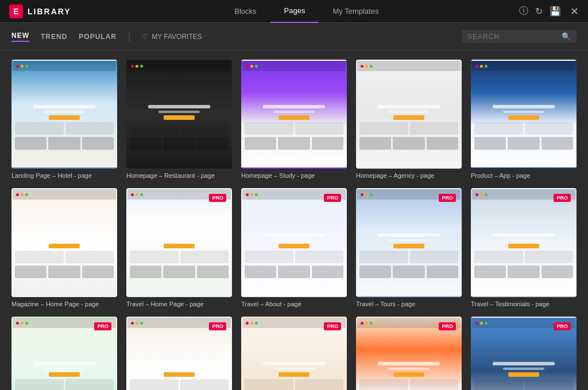  I want to click on template-card: PROFreelance UX/UI - page, so click(409, 353).